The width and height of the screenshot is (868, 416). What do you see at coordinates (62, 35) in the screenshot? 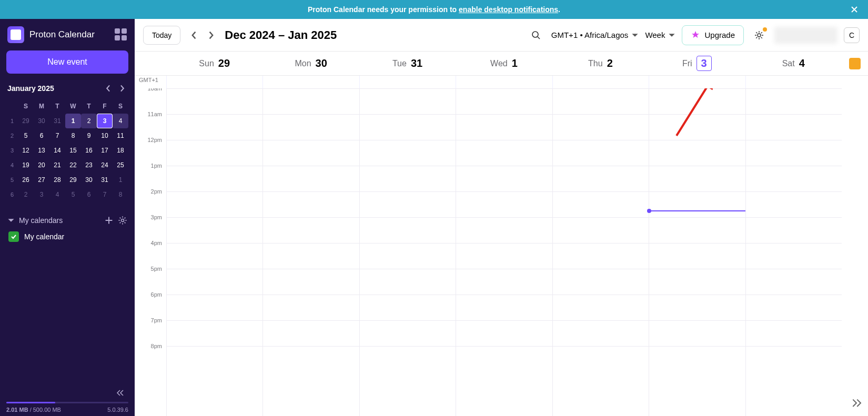
I see `brand-name: Proton Calendar` at bounding box center [62, 35].